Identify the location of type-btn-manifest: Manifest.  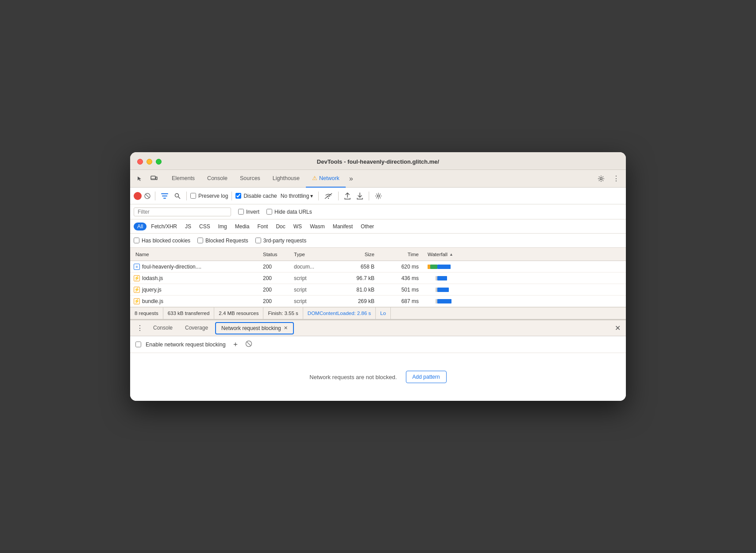
(343, 227).